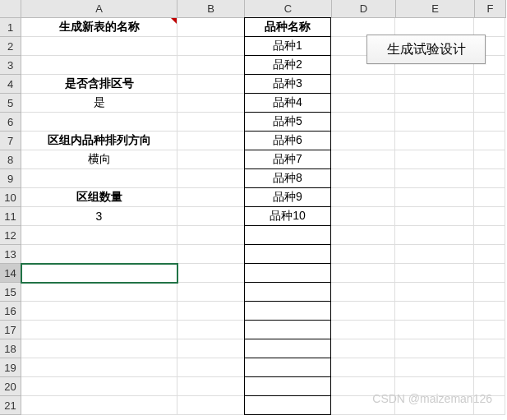  Describe the element at coordinates (363, 104) in the screenshot. I see `cell-D5` at that location.